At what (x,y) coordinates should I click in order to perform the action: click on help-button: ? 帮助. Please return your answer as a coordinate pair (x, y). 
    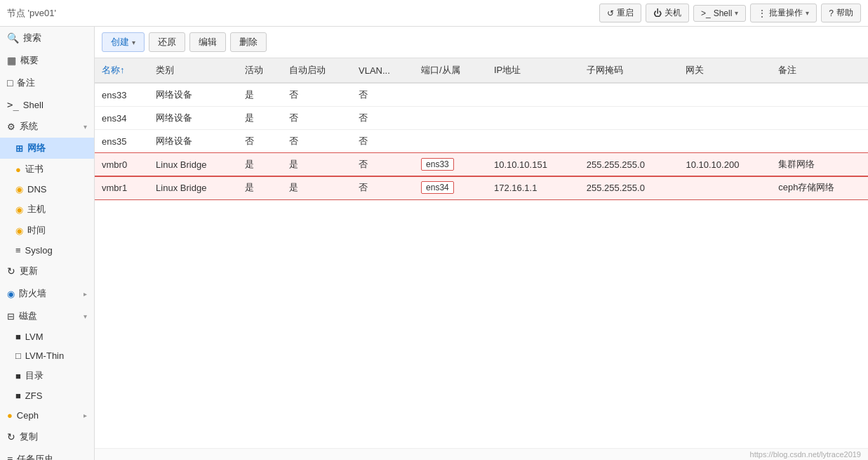
    Looking at the image, I should click on (841, 13).